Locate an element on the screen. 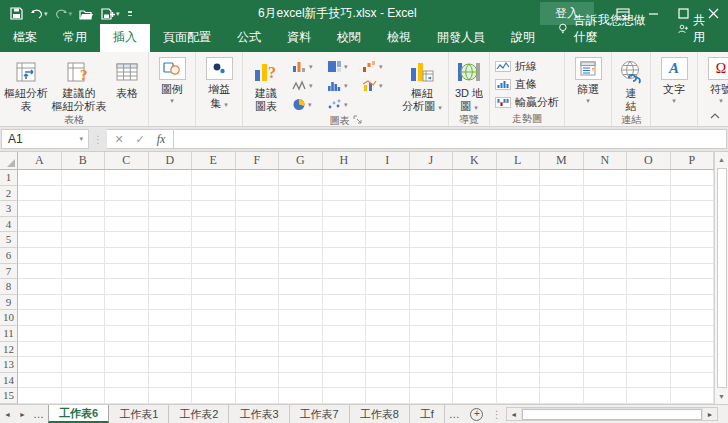 The height and width of the screenshot is (423, 728). cell-H4 is located at coordinates (345, 225).